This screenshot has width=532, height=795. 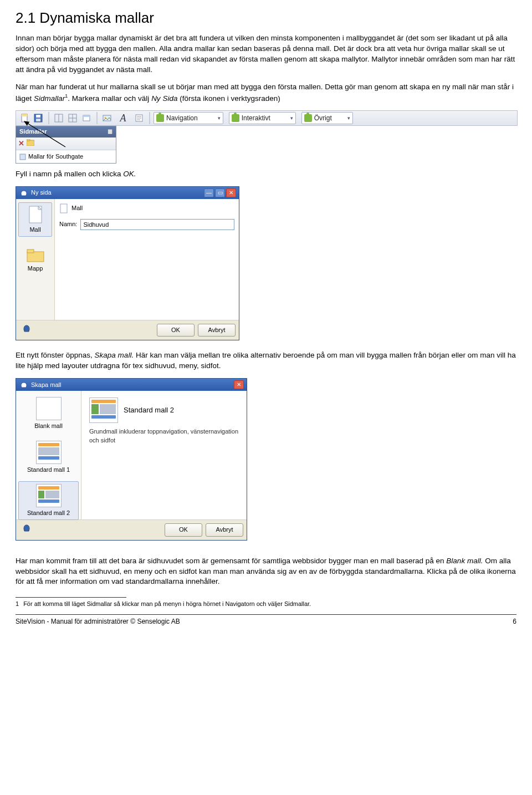 What do you see at coordinates (73, 118) in the screenshot?
I see `grid-icon` at bounding box center [73, 118].